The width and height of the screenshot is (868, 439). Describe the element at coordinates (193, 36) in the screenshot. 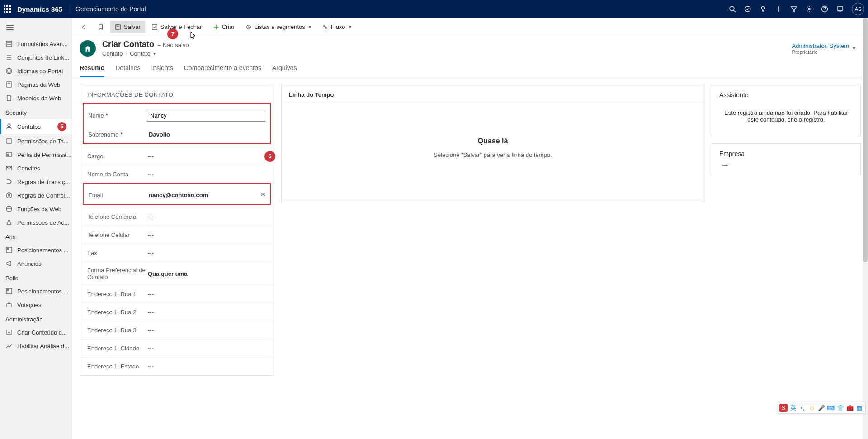

I see `cursor-icon` at that location.